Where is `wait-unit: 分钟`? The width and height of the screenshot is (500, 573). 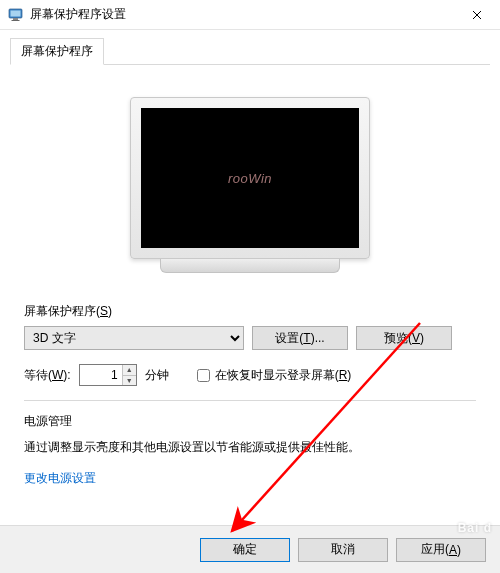
wait-unit: 分钟 is located at coordinates (157, 376).